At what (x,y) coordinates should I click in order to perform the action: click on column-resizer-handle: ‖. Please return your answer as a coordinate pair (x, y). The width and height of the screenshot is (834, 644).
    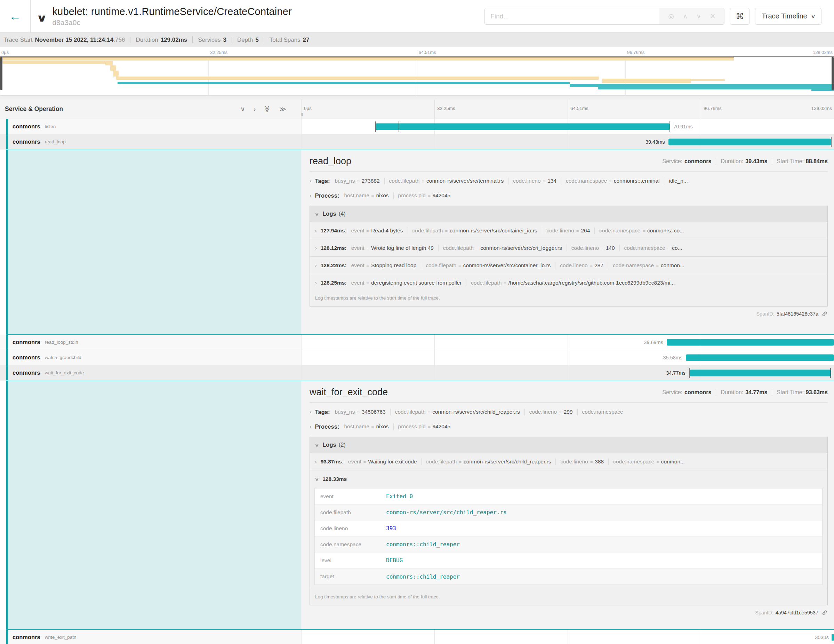
    Looking at the image, I should click on (302, 115).